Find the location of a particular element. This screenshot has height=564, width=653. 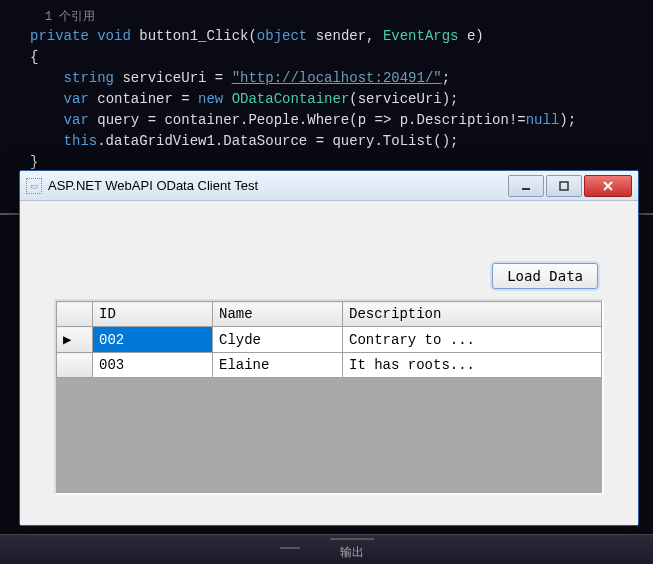

code-line: private void button1_Click(object sender… is located at coordinates (336, 36).